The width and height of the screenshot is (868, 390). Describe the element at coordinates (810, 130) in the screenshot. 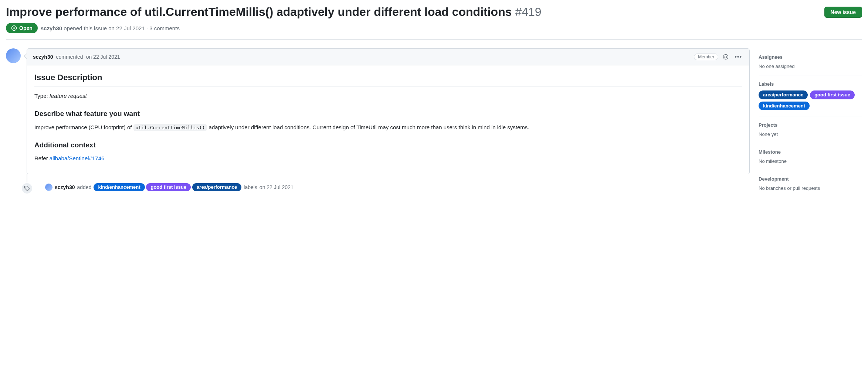

I see `sidebar-projects: Projects None yet` at that location.